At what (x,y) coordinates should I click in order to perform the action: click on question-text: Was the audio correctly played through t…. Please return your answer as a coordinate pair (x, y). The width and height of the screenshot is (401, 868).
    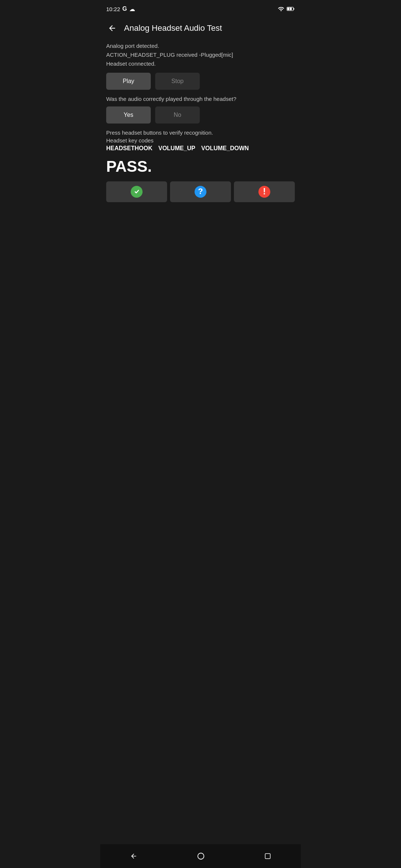
    Looking at the image, I should click on (200, 99).